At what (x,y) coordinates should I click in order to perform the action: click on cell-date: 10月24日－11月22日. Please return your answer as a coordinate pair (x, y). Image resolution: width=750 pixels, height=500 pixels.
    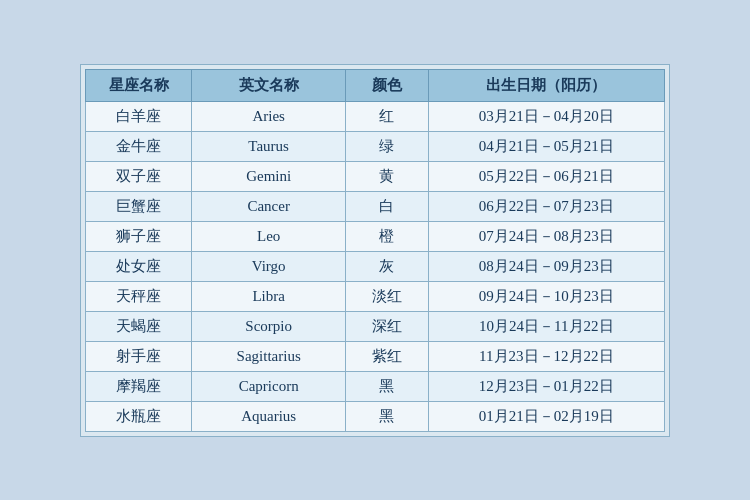
    Looking at the image, I should click on (546, 326).